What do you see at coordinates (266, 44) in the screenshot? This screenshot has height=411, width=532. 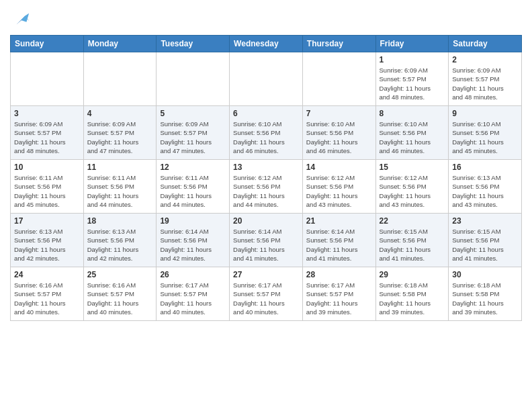 I see `day-header-wednesday: Wednesday` at bounding box center [266, 44].